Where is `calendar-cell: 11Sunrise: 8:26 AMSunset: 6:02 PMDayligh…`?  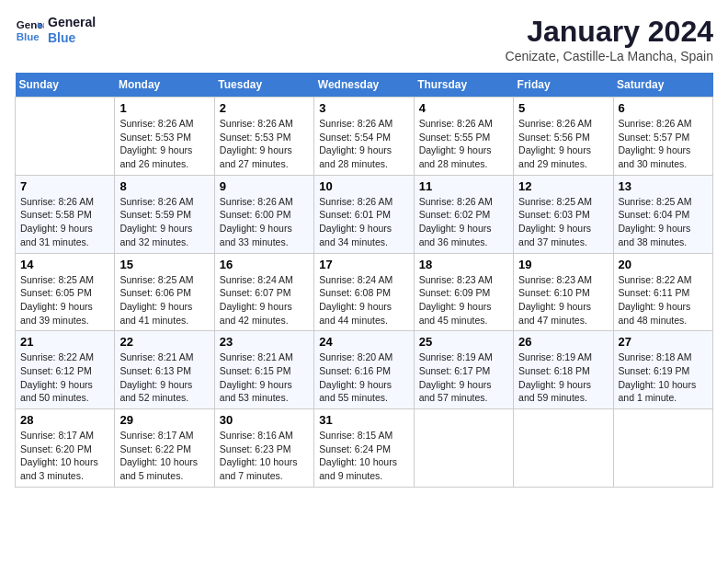 calendar-cell: 11Sunrise: 8:26 AMSunset: 6:02 PMDayligh… is located at coordinates (463, 213).